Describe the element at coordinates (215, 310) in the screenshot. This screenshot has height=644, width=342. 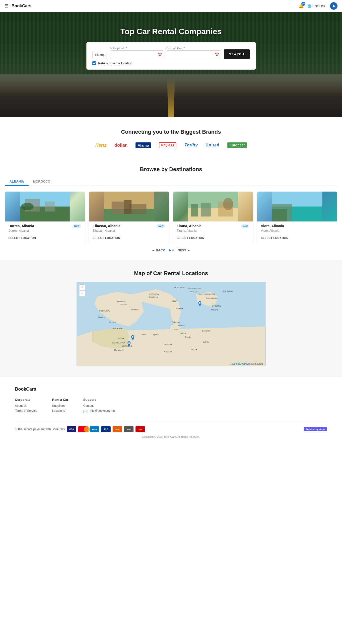
I see `svg-text: ATHENS•` at that location.